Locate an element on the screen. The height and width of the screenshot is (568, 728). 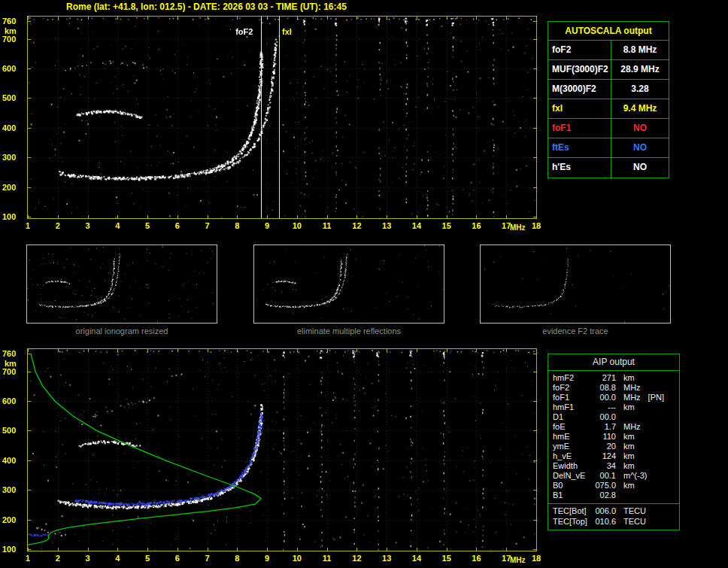
aip-row-label: foF2 is located at coordinates (569, 388).